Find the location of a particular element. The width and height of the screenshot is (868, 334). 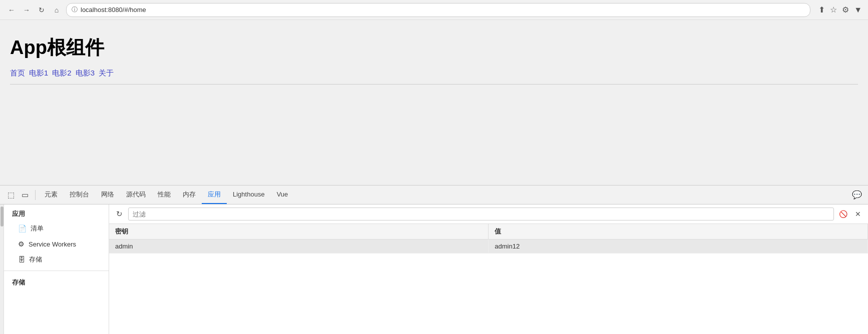

sidebar-scroll-thumb is located at coordinates (2, 216).